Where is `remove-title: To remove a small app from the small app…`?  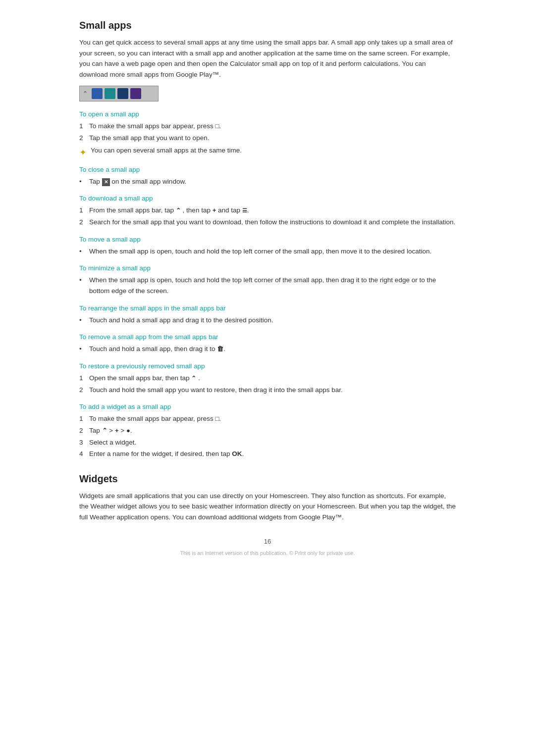 remove-title: To remove a small app from the small app… is located at coordinates (268, 337).